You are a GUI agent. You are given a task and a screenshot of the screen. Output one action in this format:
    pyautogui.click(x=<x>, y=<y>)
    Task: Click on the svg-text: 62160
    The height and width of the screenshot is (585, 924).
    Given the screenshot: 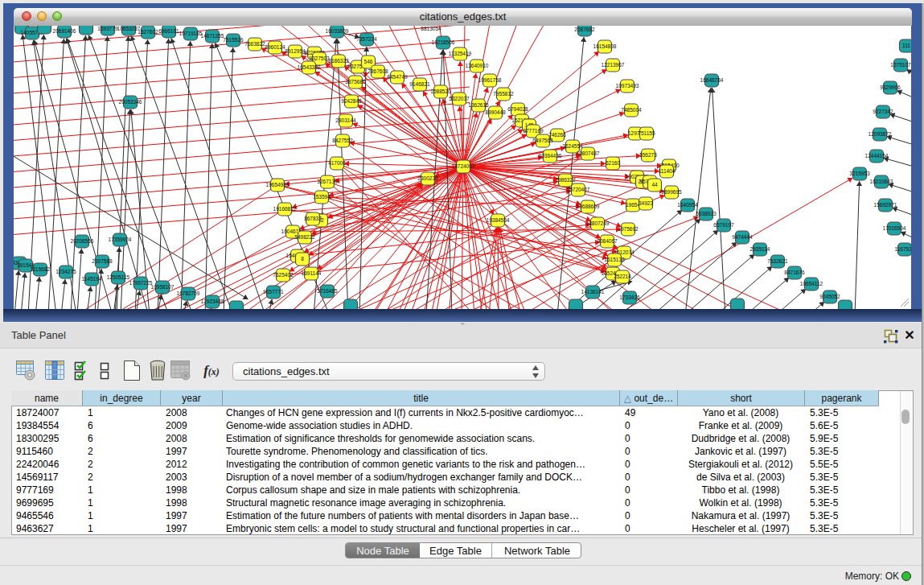 What is the action you would take?
    pyautogui.click(x=613, y=163)
    